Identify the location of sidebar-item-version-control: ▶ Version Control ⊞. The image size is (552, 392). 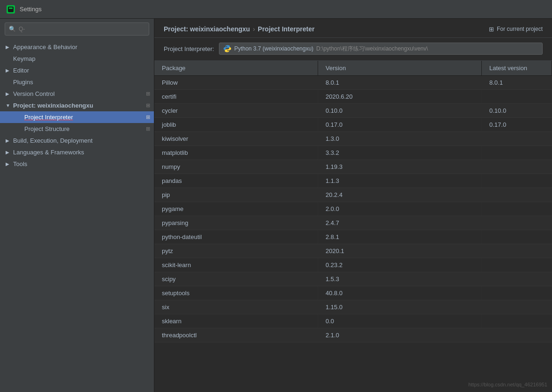
(77, 94).